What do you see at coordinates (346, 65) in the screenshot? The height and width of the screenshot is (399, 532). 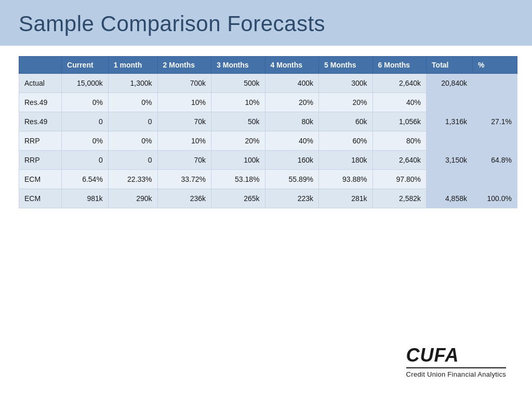 I see `col-header-months5: 5 Months` at bounding box center [346, 65].